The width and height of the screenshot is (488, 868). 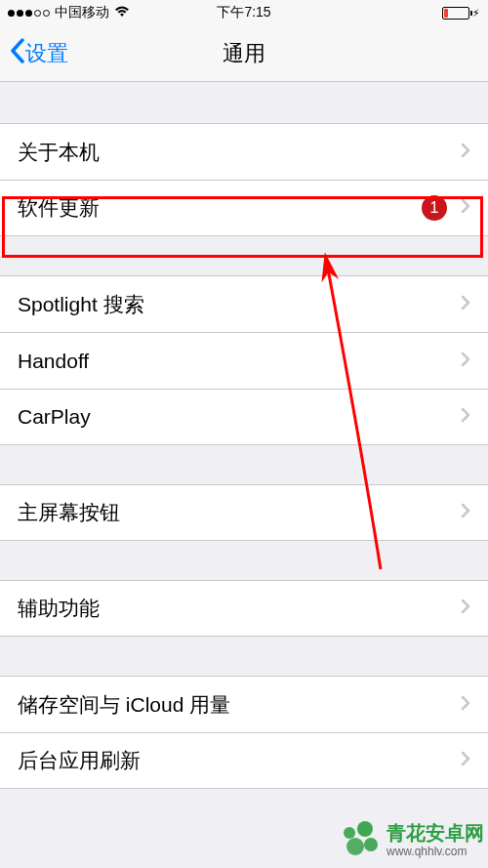 What do you see at coordinates (461, 14) in the screenshot?
I see `status-right: ⚡︎` at bounding box center [461, 14].